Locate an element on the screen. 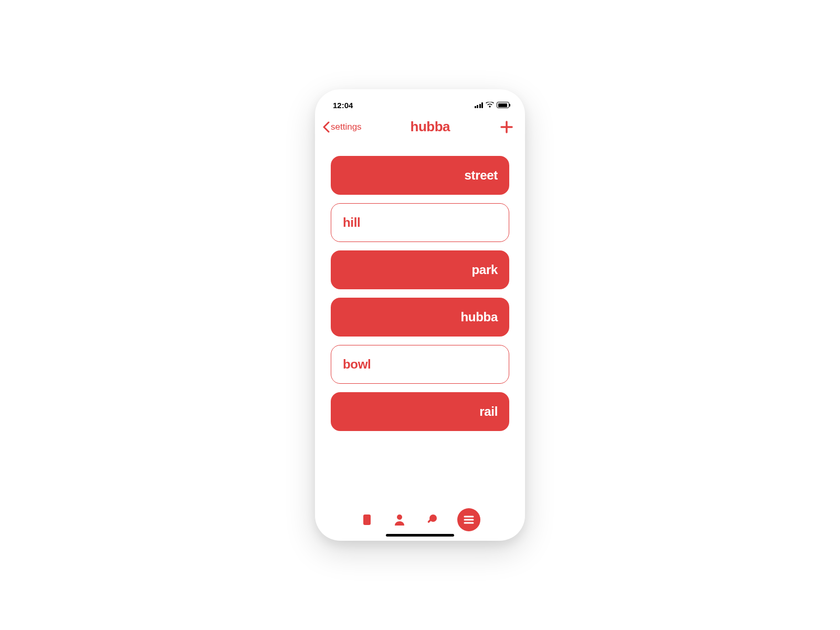 Image resolution: width=840 pixels, height=630 pixels. list-item-label: bowl is located at coordinates (357, 364).